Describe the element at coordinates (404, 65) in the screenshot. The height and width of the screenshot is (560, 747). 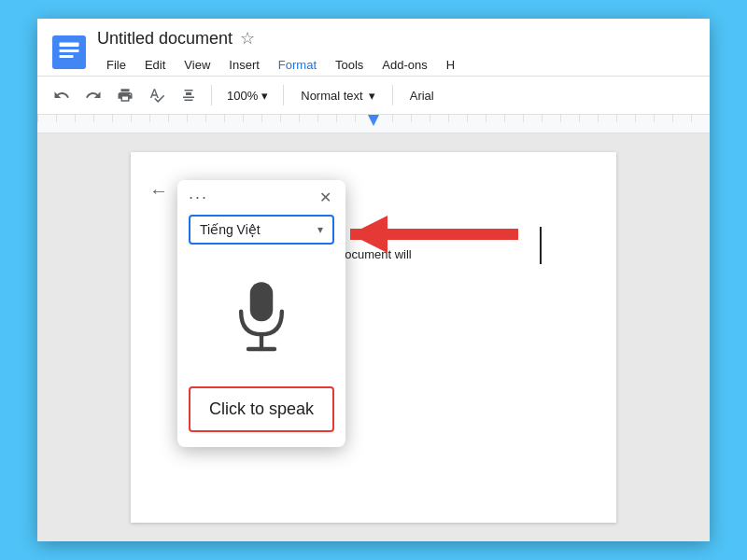
I see `menu-addons: Add-ons` at that location.